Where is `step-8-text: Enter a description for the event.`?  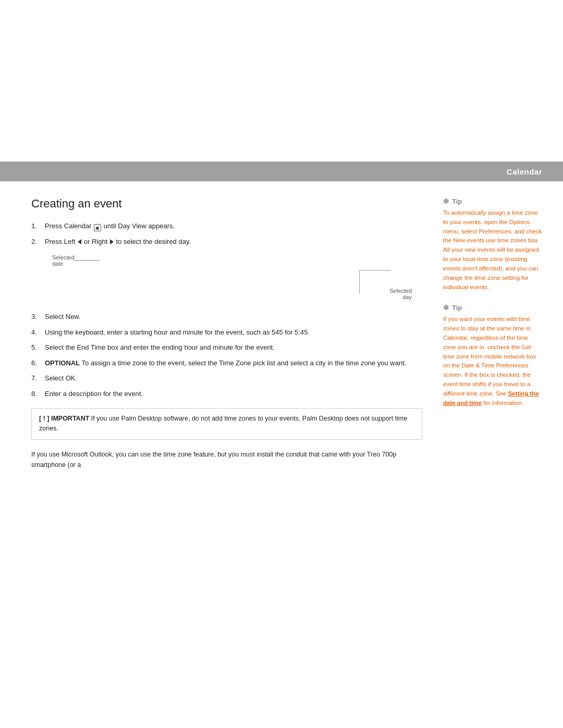
step-8-text: Enter a description for the event. is located at coordinates (94, 394).